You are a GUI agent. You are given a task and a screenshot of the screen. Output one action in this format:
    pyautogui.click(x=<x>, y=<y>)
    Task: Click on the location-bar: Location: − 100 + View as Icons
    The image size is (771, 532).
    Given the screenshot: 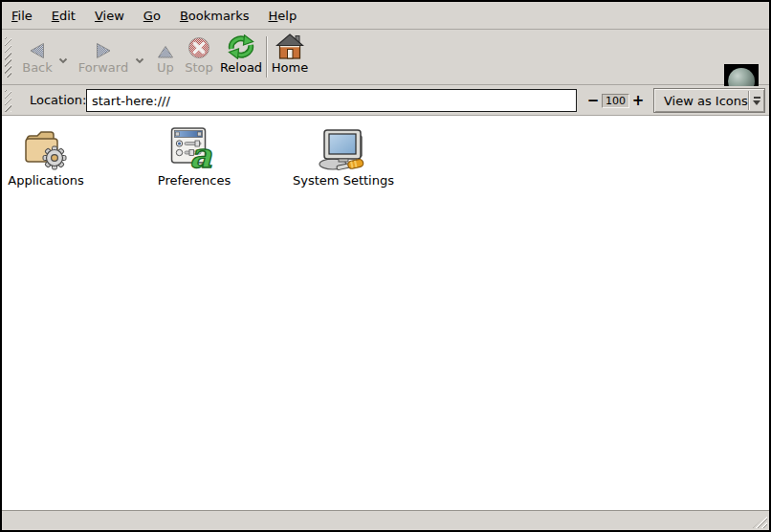 What is the action you would take?
    pyautogui.click(x=386, y=101)
    